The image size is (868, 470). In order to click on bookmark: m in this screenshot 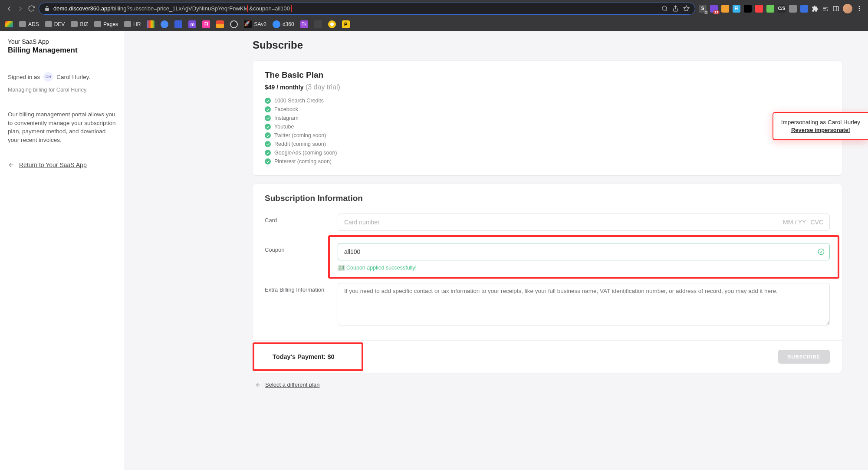, I will do `click(192, 24)`.